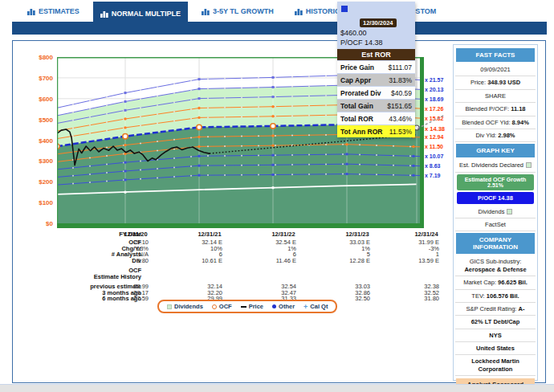  Describe the element at coordinates (239, 254) in the screenshot. I see `table-row-analysts: # AnalystsN/A6651` at that location.